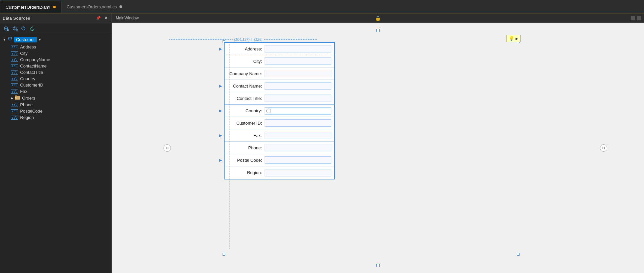 This screenshot has height=273, width=644. What do you see at coordinates (14, 66) in the screenshot?
I see `field-icon-contactname: sbl` at bounding box center [14, 66].